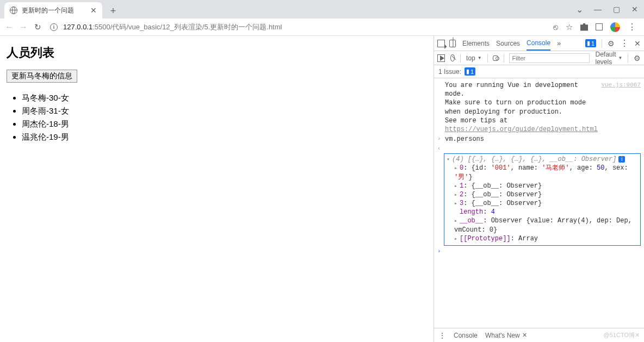 The width and height of the screenshot is (644, 342). What do you see at coordinates (224, 111) in the screenshot?
I see `list-item: 周冬雨-31-女` at bounding box center [224, 111].